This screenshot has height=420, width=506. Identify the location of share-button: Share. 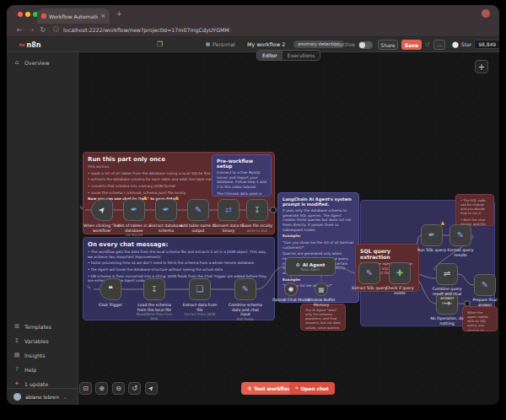
(388, 45).